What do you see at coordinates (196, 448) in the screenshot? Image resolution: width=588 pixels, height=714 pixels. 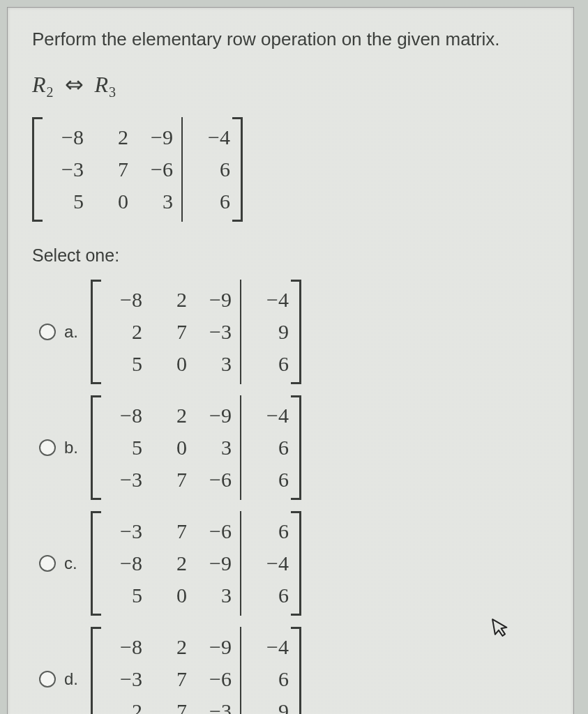 I see `option-matrix: −8 2 −9 −4 5 0 3 6 −3 7 −6` at bounding box center [196, 448].